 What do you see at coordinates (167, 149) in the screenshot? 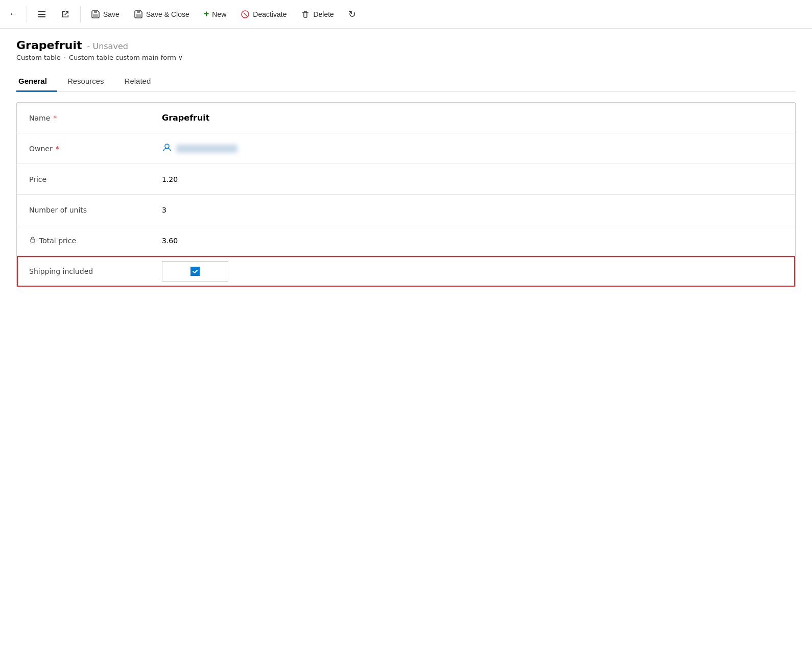
I see `person-icon` at bounding box center [167, 149].